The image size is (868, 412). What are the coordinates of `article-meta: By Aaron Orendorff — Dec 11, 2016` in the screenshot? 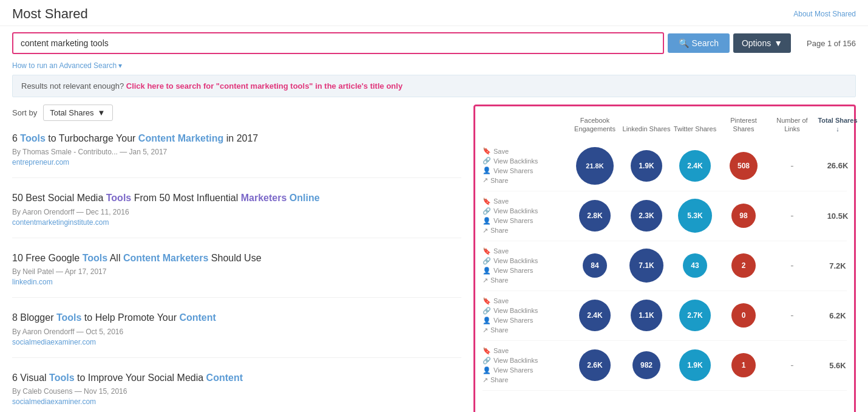 It's located at (237, 212).